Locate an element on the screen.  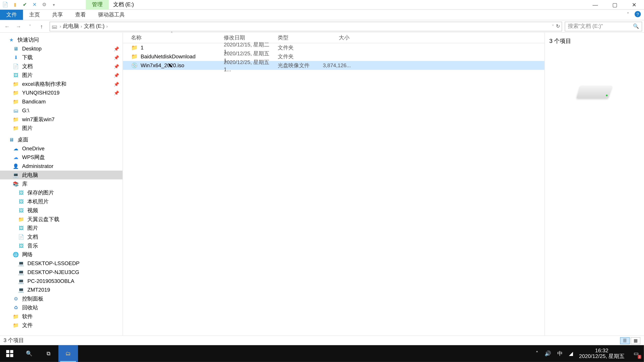
tree-item-label: 本机照片 is located at coordinates (38, 202).